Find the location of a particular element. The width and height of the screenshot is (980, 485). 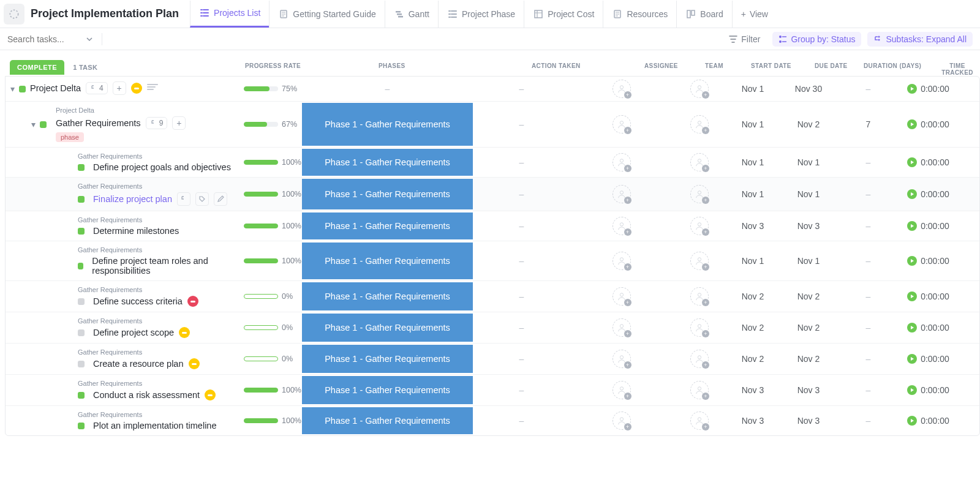

progress-cell: 0% is located at coordinates (272, 328).